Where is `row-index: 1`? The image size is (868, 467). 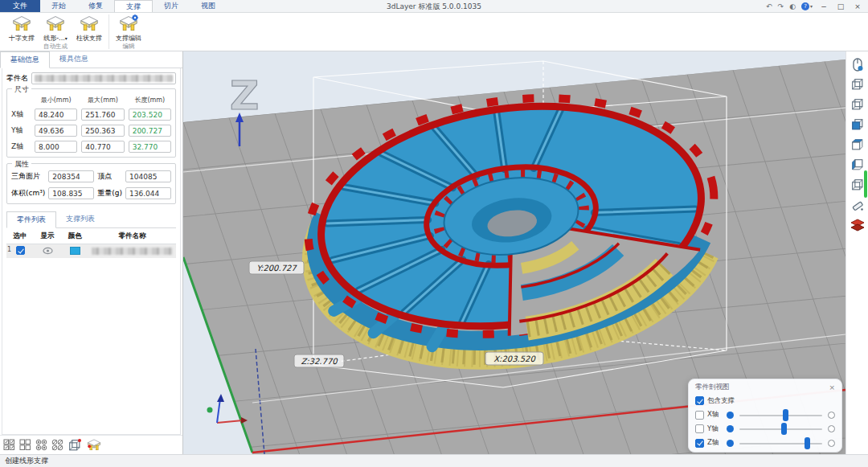
row-index: 1 is located at coordinates (10, 249).